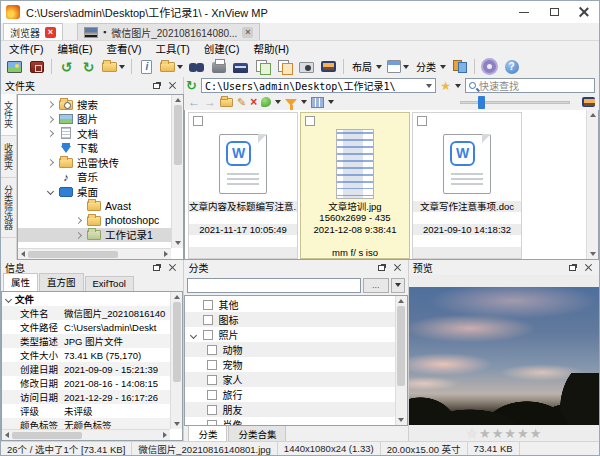 Image resolution: width=600 pixels, height=456 pixels. What do you see at coordinates (7, 435) in the screenshot?
I see `scroll-left-icon` at bounding box center [7, 435].